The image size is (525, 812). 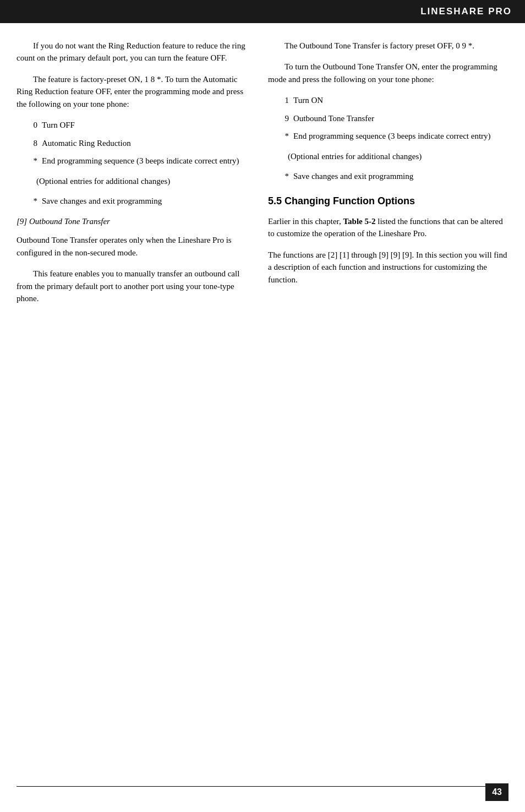 What do you see at coordinates (134, 221) in the screenshot?
I see `italic-heading: [9] Outbound Tone Transfer` at bounding box center [134, 221].